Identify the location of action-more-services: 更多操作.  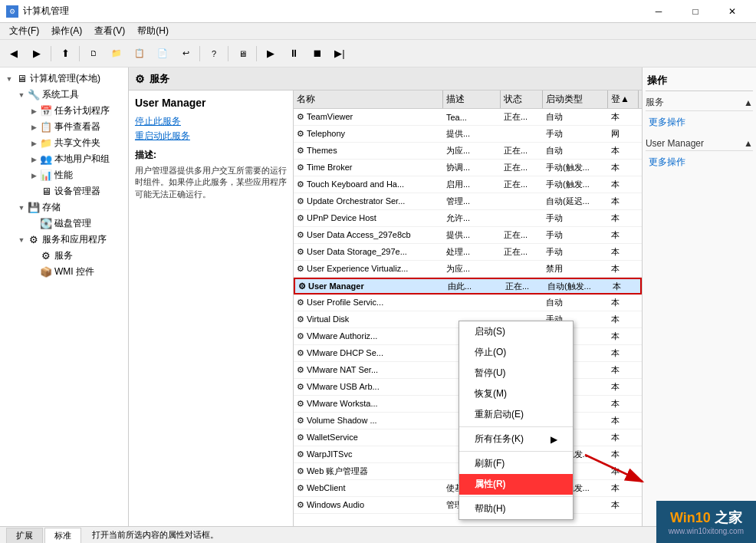
(699, 123).